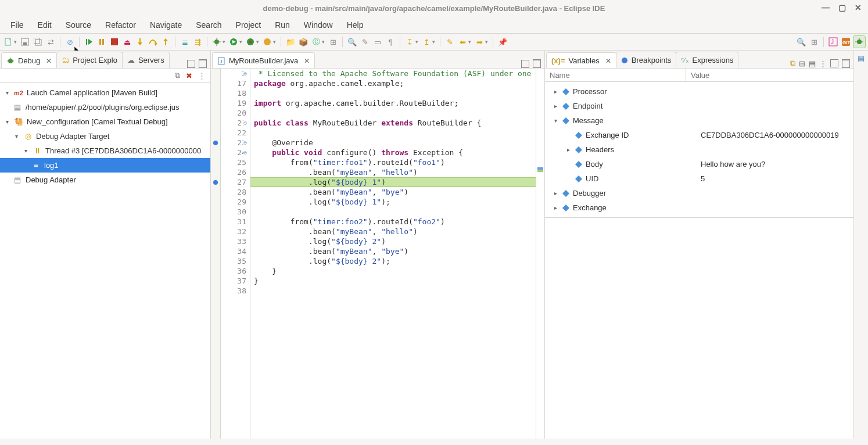 The width and height of the screenshot is (868, 445). What do you see at coordinates (462, 42) in the screenshot?
I see `back-icon: ⬅` at bounding box center [462, 42].